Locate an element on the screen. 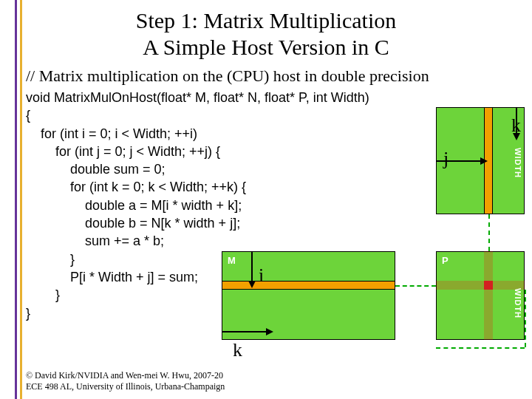 The width and height of the screenshot is (532, 399). slide-accent-gold is located at coordinates (21, 200).